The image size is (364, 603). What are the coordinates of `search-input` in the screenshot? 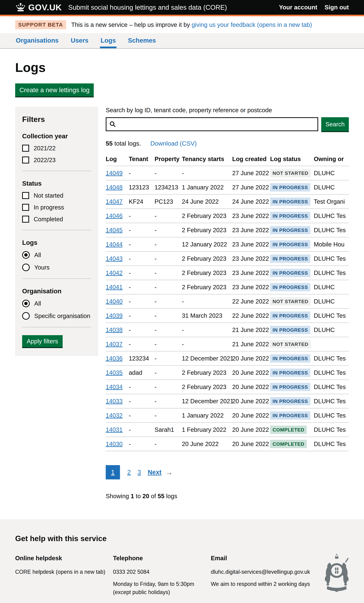 It's located at (216, 124).